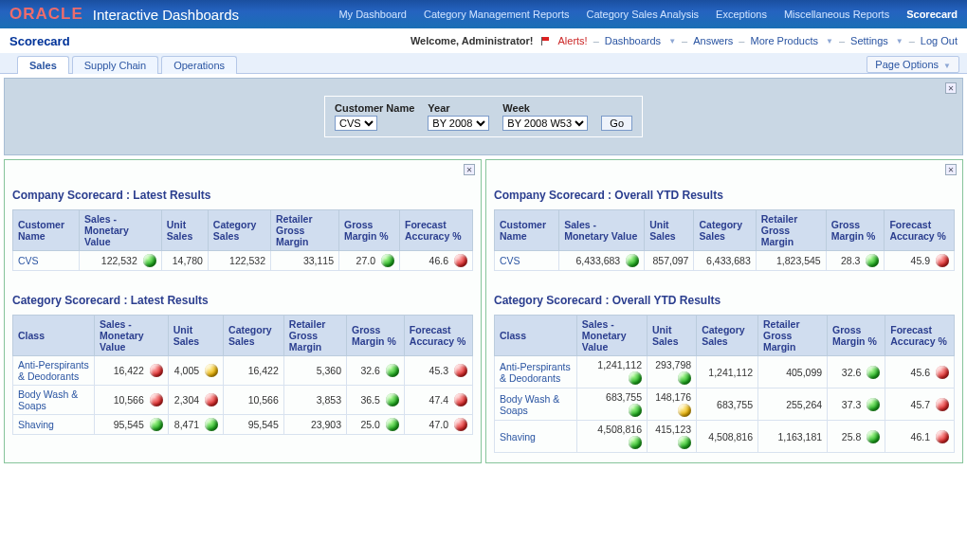 This screenshot has height=560, width=967. I want to click on section-title: Company Scorecard : Overall YTD Results, so click(724, 195).